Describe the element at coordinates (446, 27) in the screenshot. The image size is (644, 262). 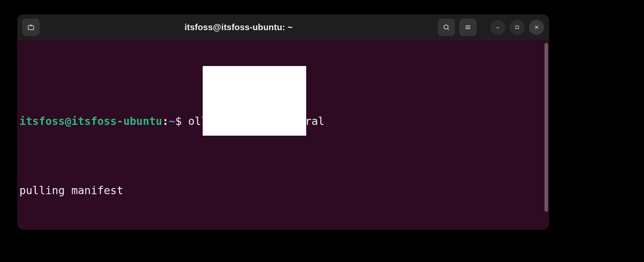
I see `search-icon` at that location.